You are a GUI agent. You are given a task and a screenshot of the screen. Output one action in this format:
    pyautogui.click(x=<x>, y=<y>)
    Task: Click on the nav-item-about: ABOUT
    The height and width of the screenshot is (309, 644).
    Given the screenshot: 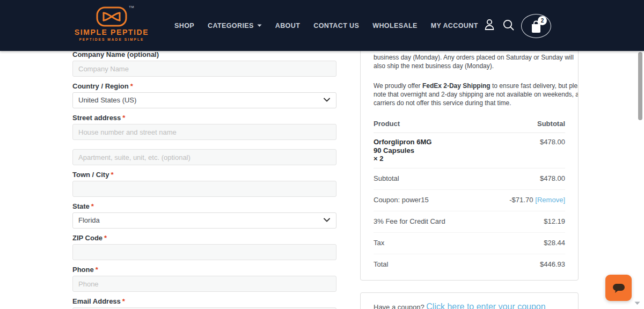 What is the action you would take?
    pyautogui.click(x=288, y=26)
    